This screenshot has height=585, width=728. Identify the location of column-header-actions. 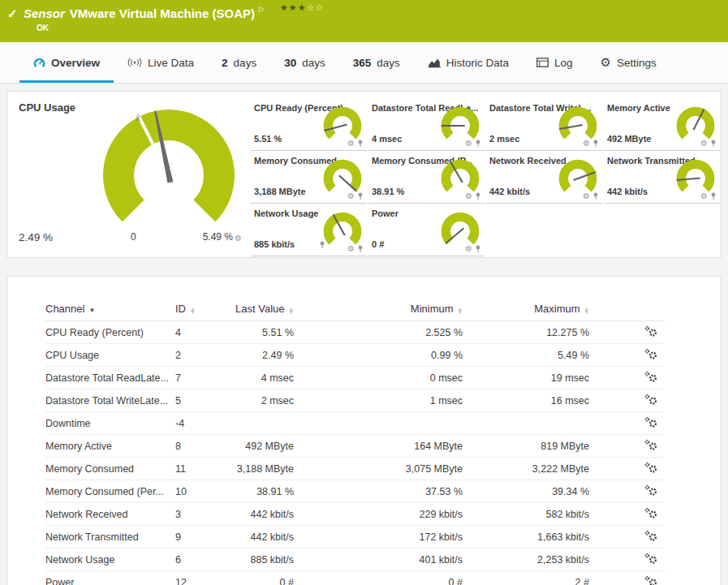
(631, 308).